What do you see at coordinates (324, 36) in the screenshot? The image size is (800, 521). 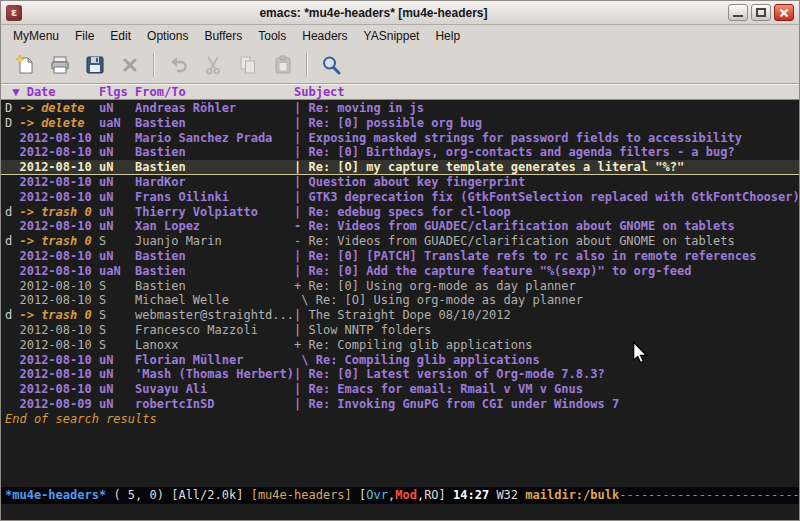 I see `menu-item-headers: Headers` at bounding box center [324, 36].